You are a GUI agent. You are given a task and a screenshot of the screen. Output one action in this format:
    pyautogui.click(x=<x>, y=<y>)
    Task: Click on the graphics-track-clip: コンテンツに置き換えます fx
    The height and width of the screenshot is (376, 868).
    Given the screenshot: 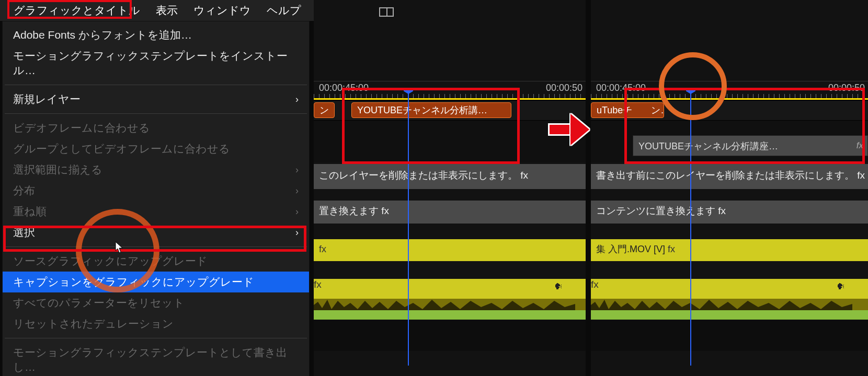 What is the action you would take?
    pyautogui.click(x=729, y=212)
    